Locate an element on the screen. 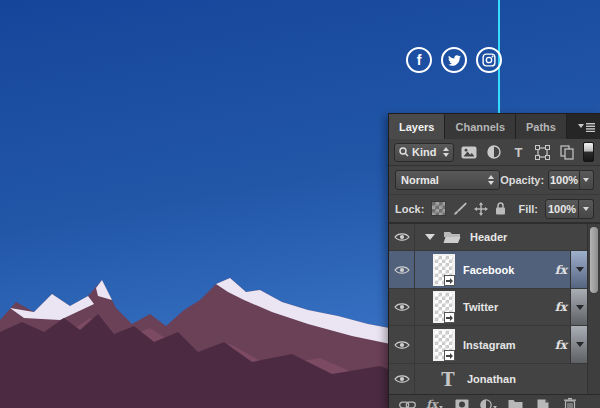 This screenshot has height=408, width=600. add-layer-style-button: fx is located at coordinates (434, 403).